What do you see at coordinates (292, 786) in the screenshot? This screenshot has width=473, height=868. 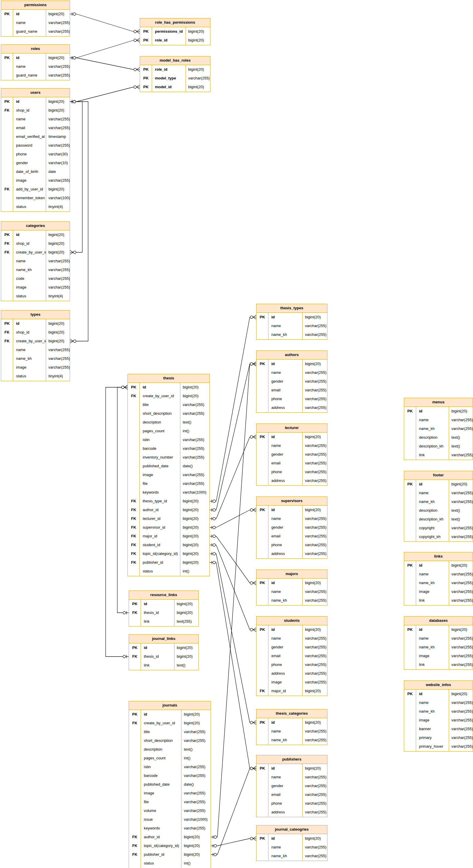 I see `table-publishers: publishersPKidbigint(20)namevarchar(255)…` at bounding box center [292, 786].